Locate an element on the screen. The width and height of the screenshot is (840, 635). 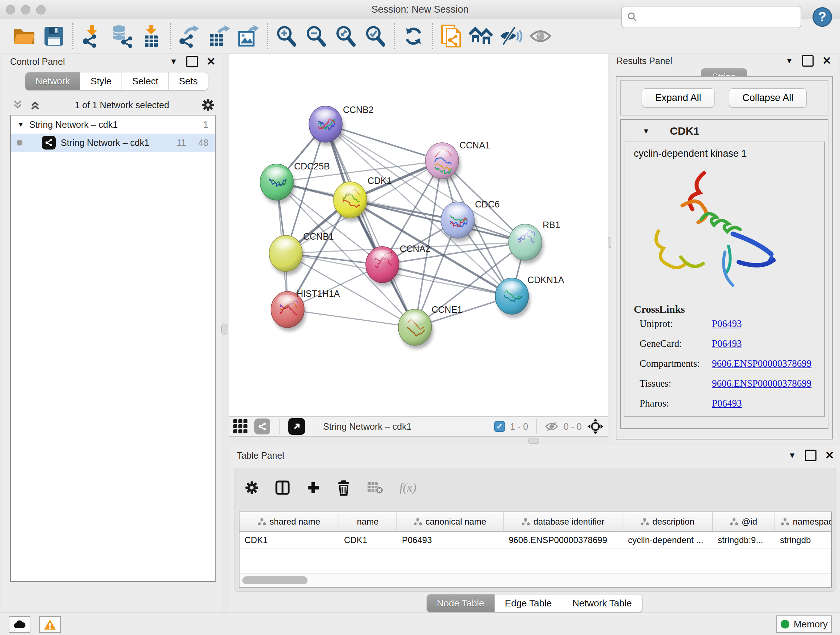
node-label-CCNB2: CCNB2 is located at coordinates (358, 109).